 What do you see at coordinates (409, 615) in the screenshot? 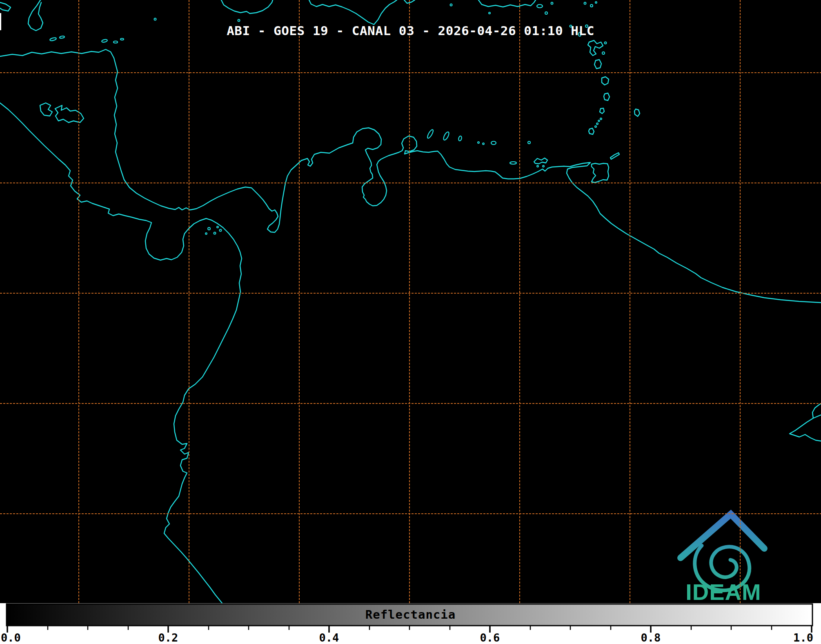
I see `colorbar-gradient-bar` at bounding box center [409, 615].